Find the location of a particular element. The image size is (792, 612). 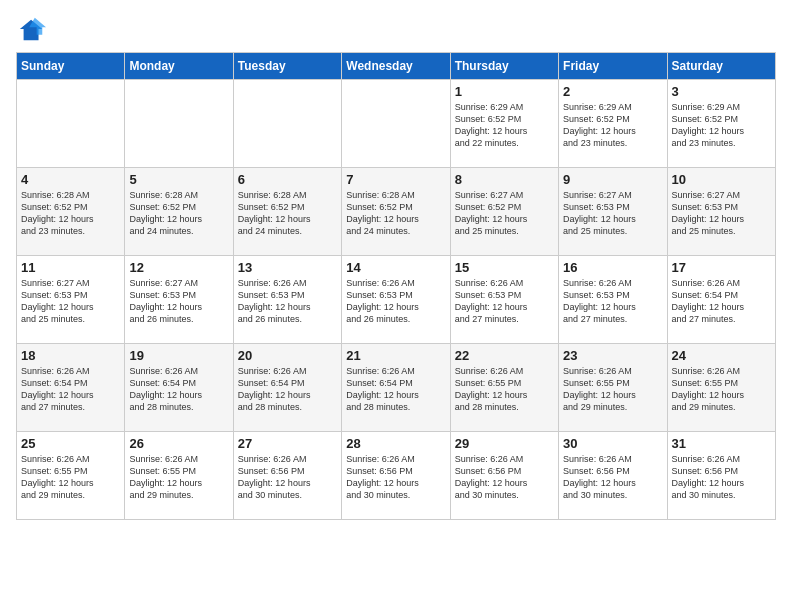

day-number: 20 is located at coordinates (288, 356).